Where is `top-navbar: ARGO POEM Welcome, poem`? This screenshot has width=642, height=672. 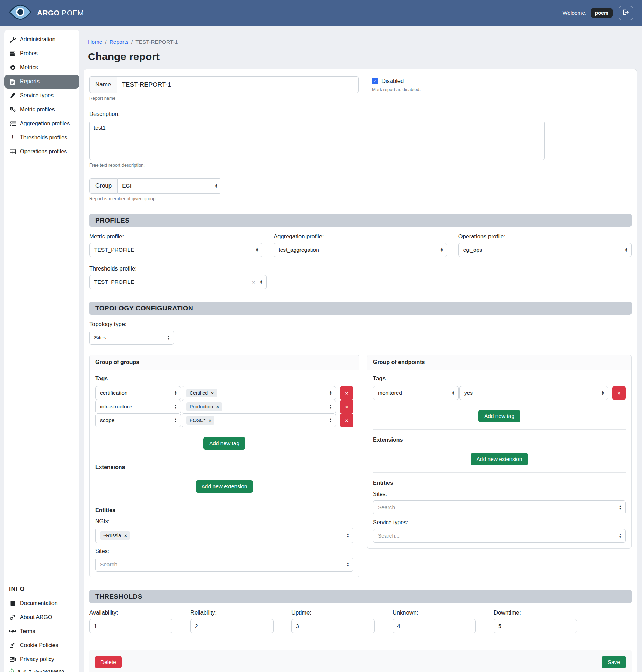 top-navbar: ARGO POEM Welcome, poem is located at coordinates (321, 13).